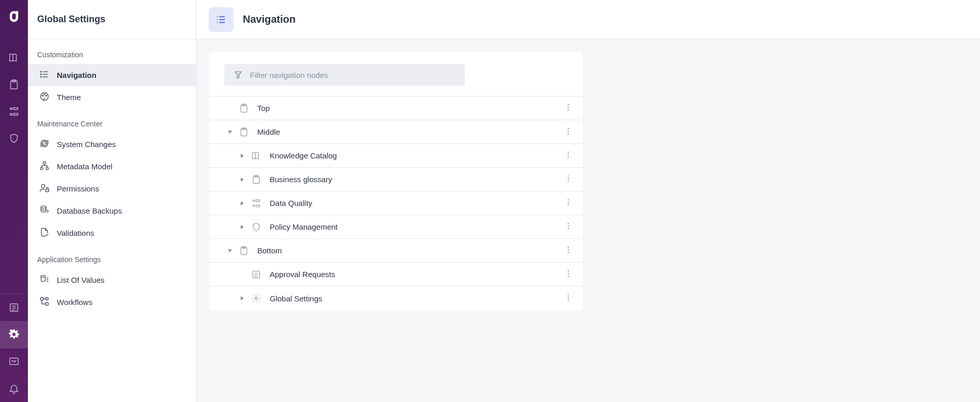 The height and width of the screenshot is (402, 980). I want to click on sidebar-item-workflows: Workflows, so click(112, 302).